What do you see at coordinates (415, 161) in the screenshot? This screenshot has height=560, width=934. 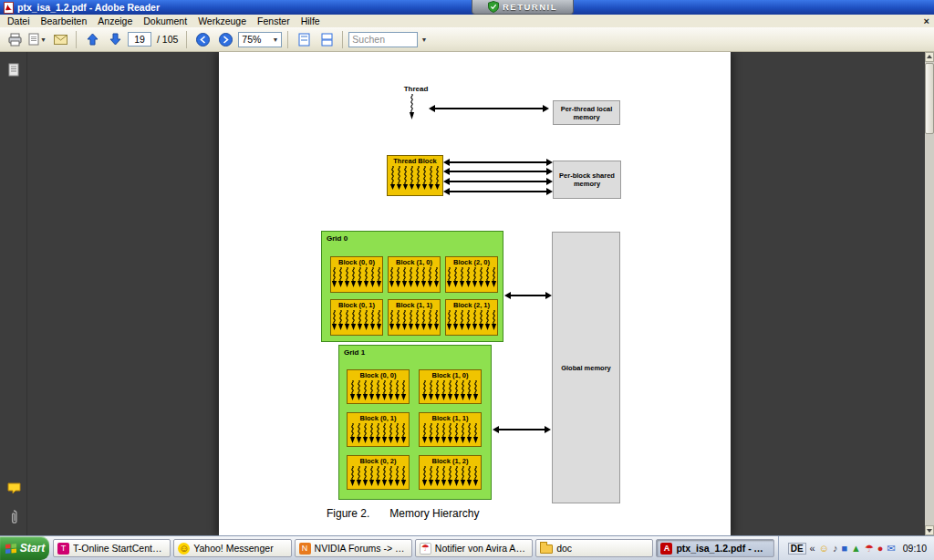 I see `thread-block-label: Thread Block` at bounding box center [415, 161].